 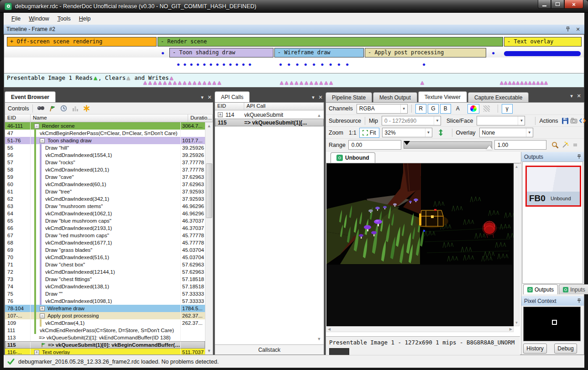 I want to click on menu-item-tools: Tools, so click(x=64, y=19).